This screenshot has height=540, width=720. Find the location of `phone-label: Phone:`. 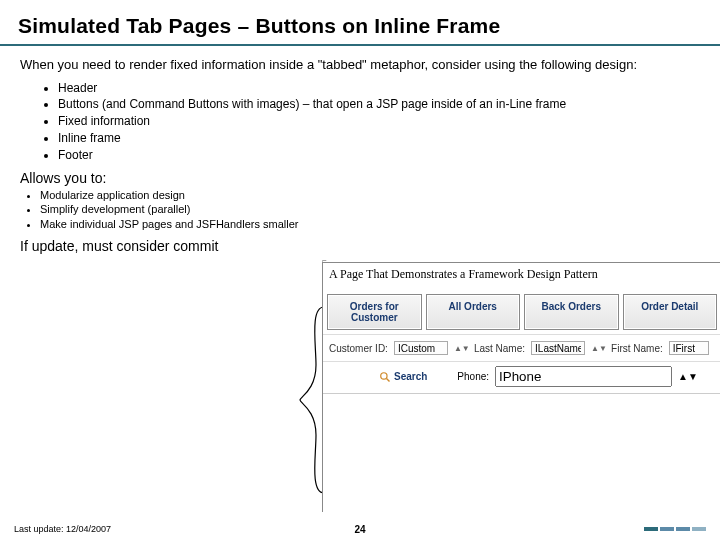

phone-label: Phone: is located at coordinates (473, 376).